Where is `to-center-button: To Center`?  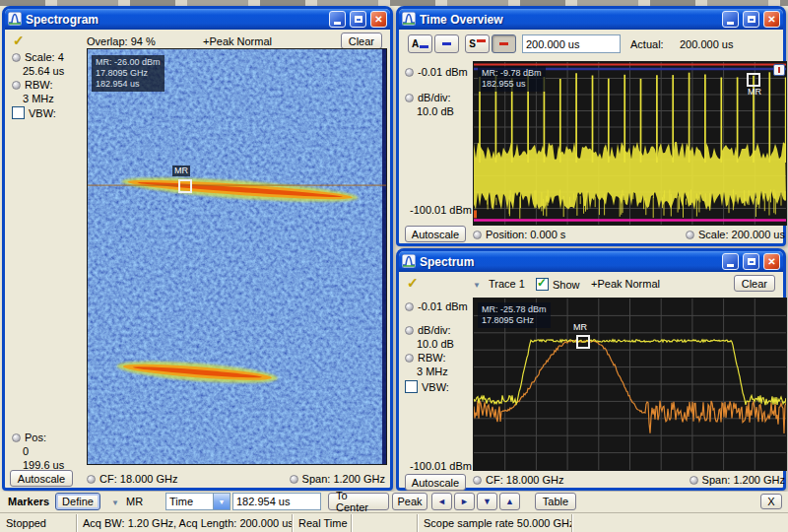
to-center-button: To Center is located at coordinates (359, 501).